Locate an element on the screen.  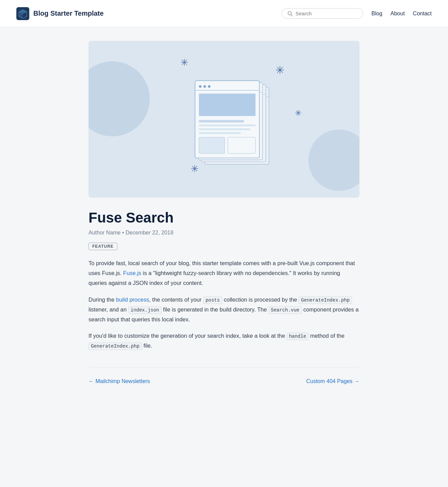
post-title: Fuse Search is located at coordinates (224, 218).